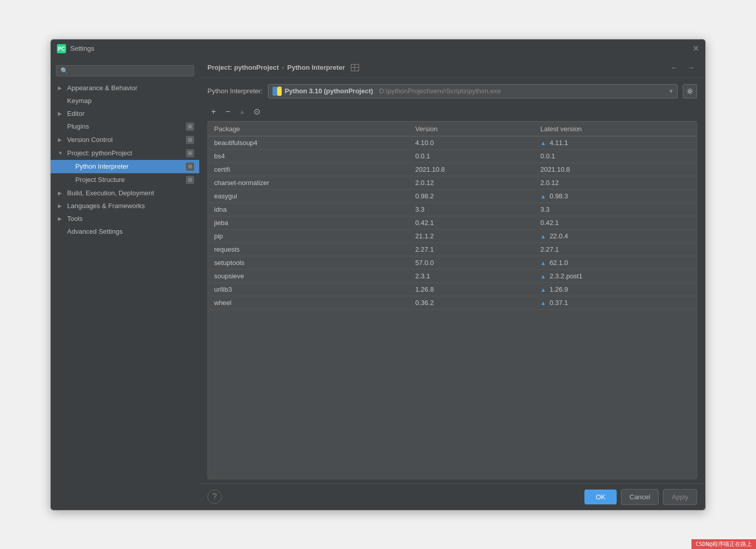  Describe the element at coordinates (75, 218) in the screenshot. I see `sidebar-item-label: Tools` at that location.